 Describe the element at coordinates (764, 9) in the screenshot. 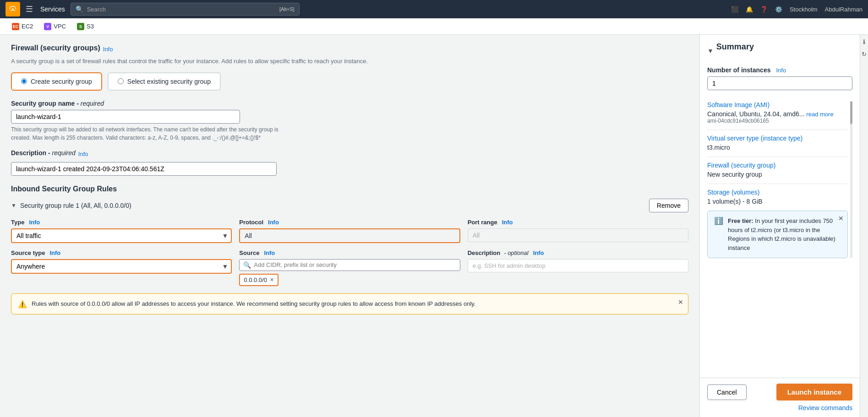

I see `help-icon: ❓` at that location.